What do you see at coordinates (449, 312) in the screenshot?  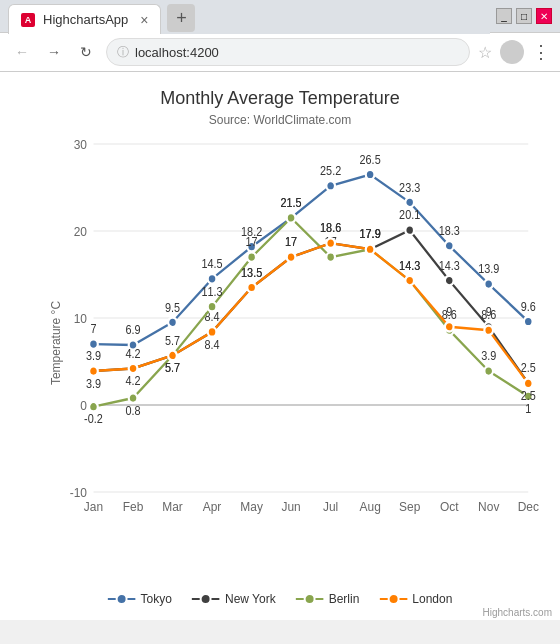 I see `svg-text: 9` at bounding box center [449, 312].